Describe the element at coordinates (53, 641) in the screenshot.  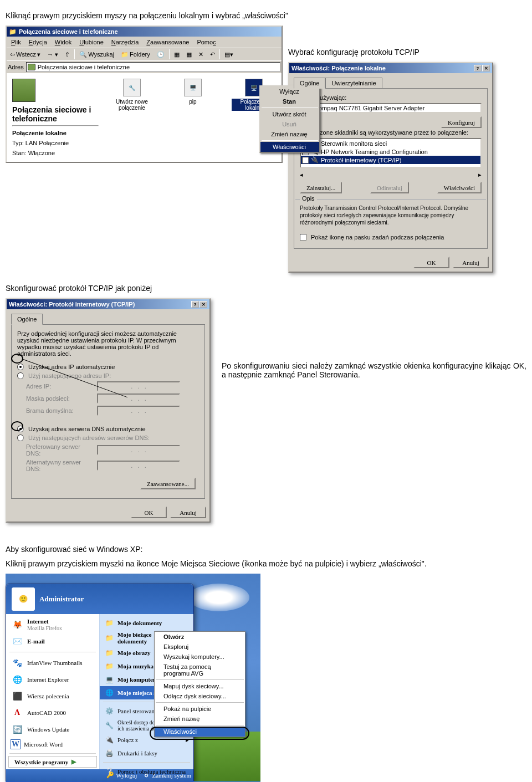
I see `xp-item-email: ✉️E-mail` at that location.